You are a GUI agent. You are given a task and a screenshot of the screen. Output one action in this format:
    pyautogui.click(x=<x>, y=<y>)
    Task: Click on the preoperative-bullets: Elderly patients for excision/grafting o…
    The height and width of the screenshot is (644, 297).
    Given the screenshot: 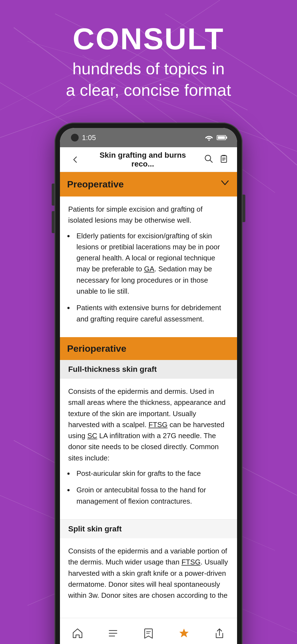 What is the action you would take?
    pyautogui.click(x=151, y=277)
    